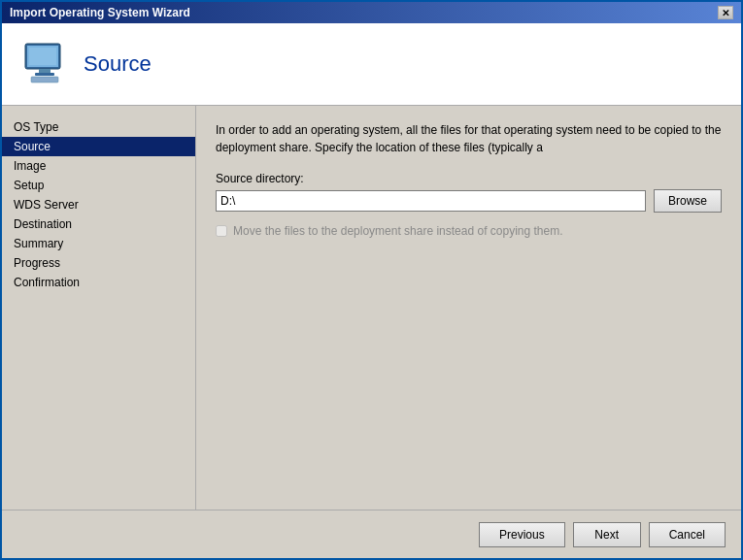  What do you see at coordinates (221, 231) in the screenshot?
I see `move-files-checkbox` at bounding box center [221, 231].